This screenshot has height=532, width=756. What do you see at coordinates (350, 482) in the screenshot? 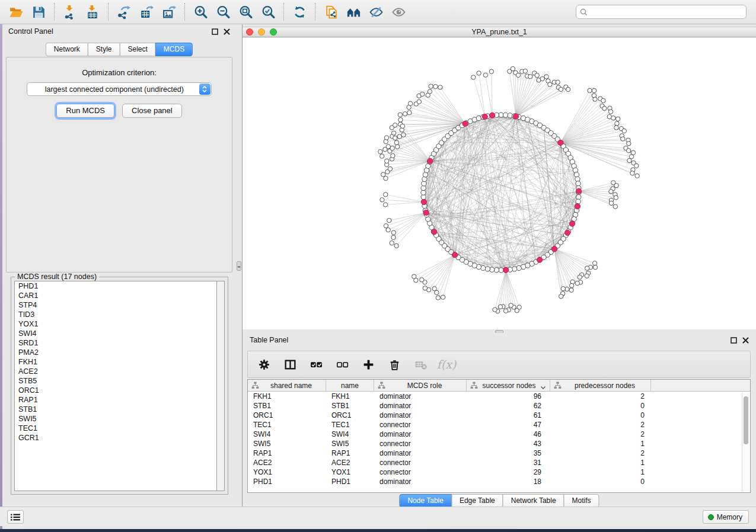
I see `cell-name: PHD1` at bounding box center [350, 482].